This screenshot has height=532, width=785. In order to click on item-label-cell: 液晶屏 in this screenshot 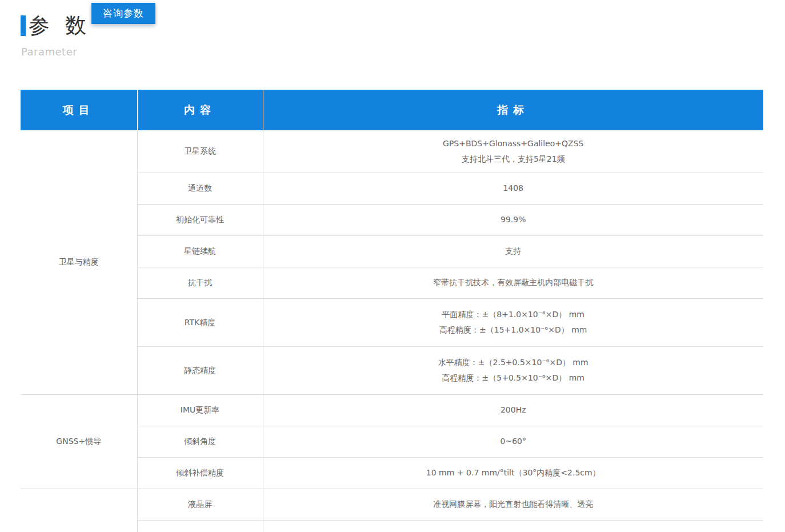, I will do `click(200, 504)`.